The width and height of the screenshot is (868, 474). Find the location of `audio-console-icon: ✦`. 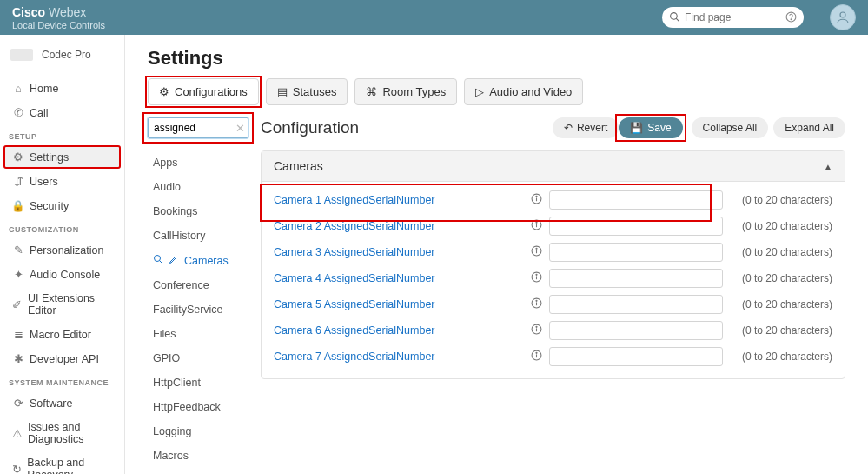

audio-console-icon: ✦ is located at coordinates (18, 275).